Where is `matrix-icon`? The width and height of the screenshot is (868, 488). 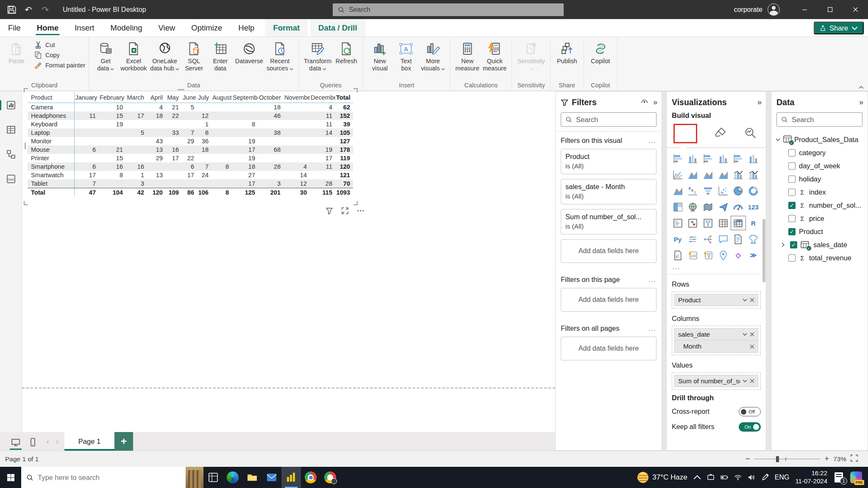
matrix-icon is located at coordinates (738, 223).